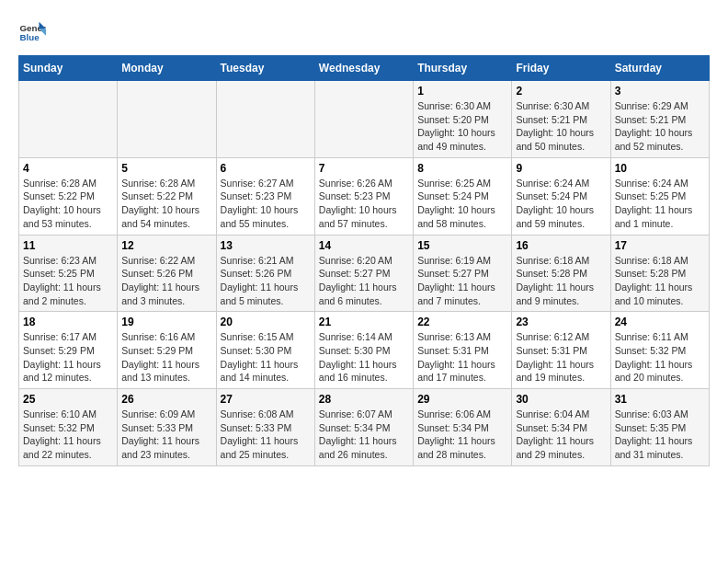 Image resolution: width=728 pixels, height=563 pixels. I want to click on week-row-2: 4Sunrise: 6:28 AMSunset: 5:22 PMDaylight…, so click(364, 196).